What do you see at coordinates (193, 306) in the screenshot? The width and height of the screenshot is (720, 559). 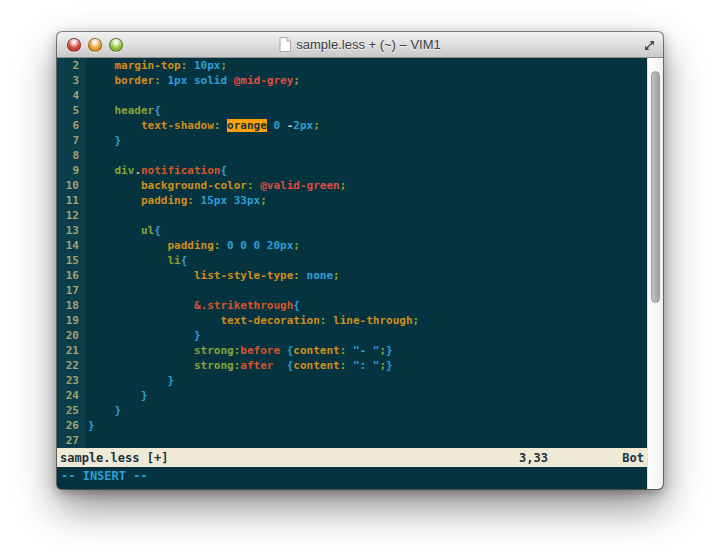 I see `code-text: &.strikethrough{` at bounding box center [193, 306].